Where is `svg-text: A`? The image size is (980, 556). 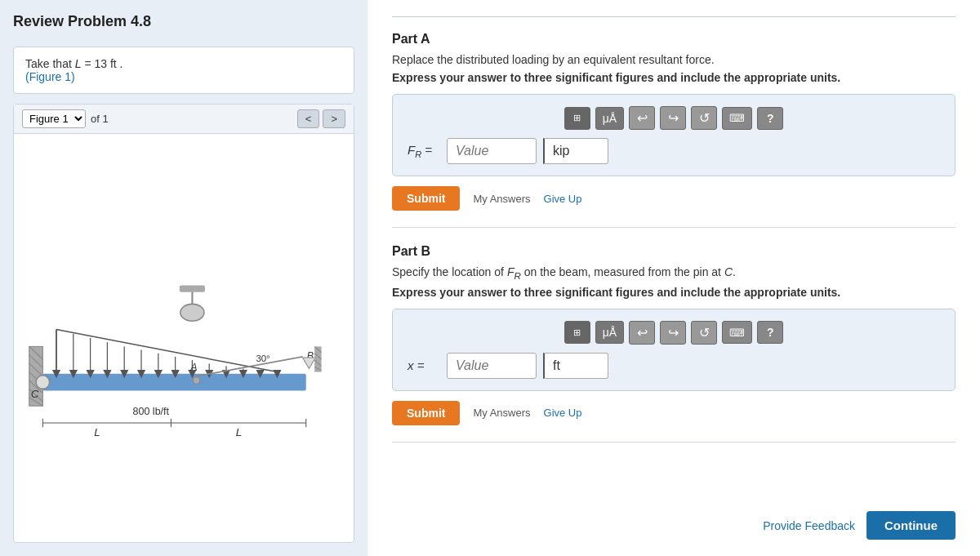 svg-text: A is located at coordinates (193, 367).